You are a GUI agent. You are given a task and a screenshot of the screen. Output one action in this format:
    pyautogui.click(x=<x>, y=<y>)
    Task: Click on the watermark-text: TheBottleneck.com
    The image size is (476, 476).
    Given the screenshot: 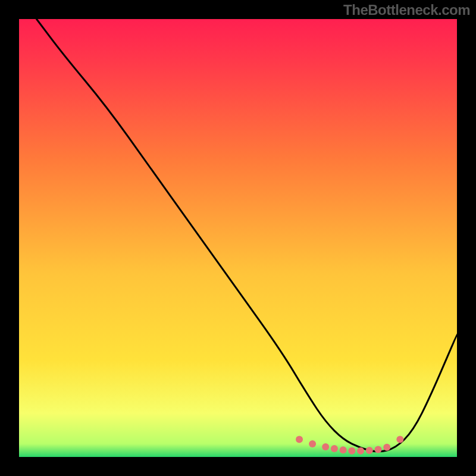 What is the action you would take?
    pyautogui.click(x=407, y=10)
    